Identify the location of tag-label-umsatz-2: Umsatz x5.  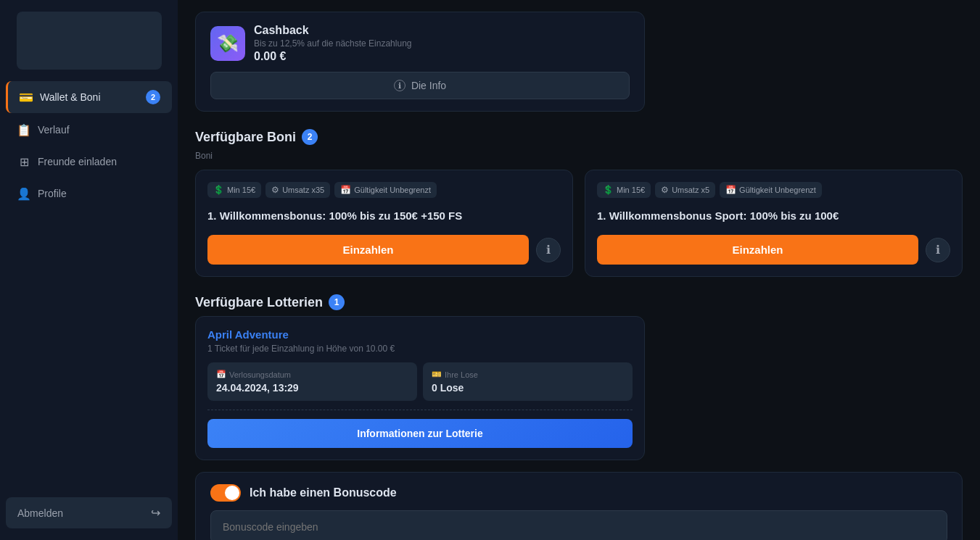
(691, 190).